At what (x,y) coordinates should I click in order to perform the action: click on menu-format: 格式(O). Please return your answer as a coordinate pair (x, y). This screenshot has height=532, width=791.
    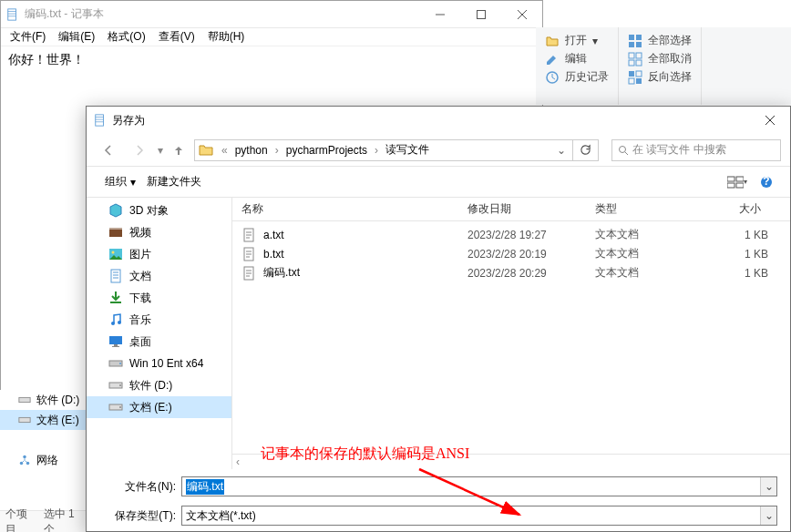
    Looking at the image, I should click on (126, 36).